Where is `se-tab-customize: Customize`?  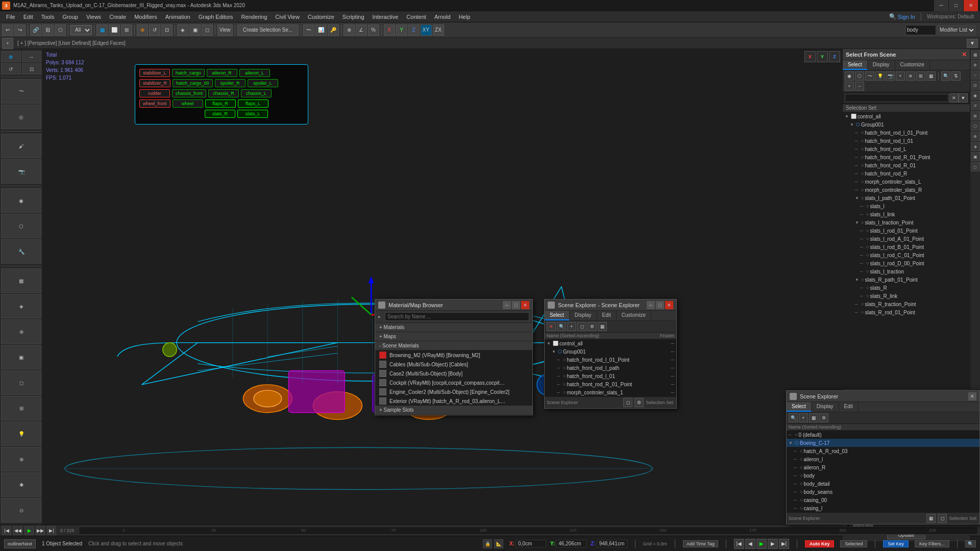 se-tab-customize: Customize is located at coordinates (634, 315).